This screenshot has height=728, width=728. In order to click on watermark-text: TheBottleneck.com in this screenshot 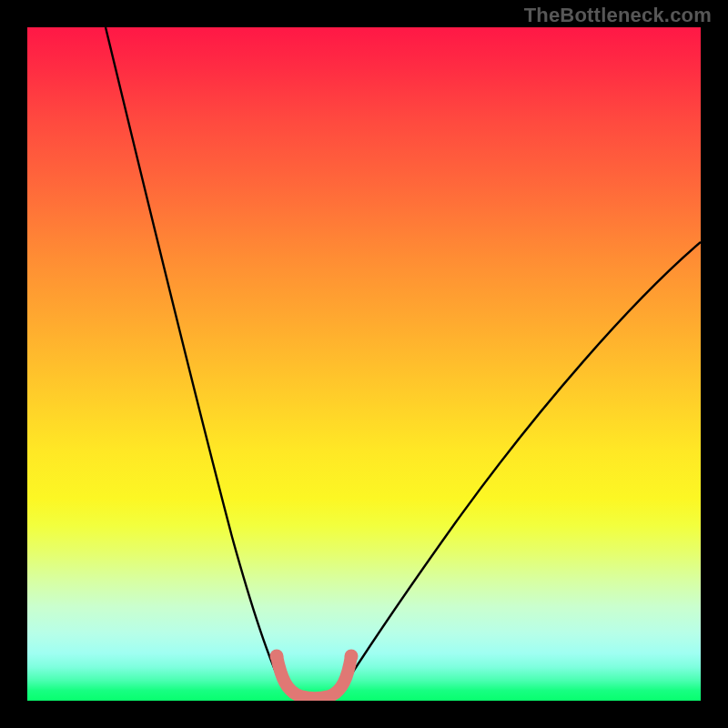, I will do `click(618, 15)`.